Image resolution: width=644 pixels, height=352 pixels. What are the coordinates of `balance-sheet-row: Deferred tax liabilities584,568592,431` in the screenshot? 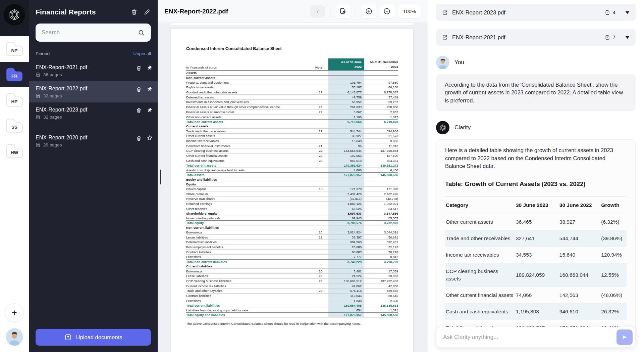 It's located at (292, 243).